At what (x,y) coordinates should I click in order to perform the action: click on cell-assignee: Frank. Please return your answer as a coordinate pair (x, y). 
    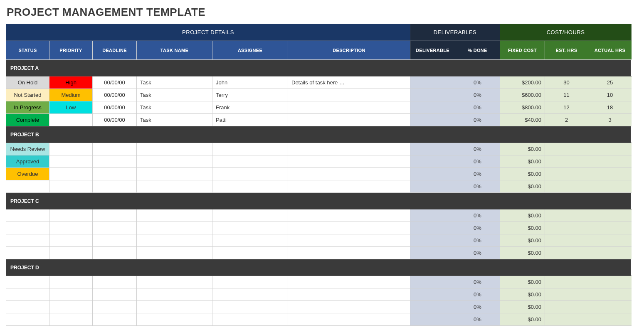
    Looking at the image, I should click on (250, 108).